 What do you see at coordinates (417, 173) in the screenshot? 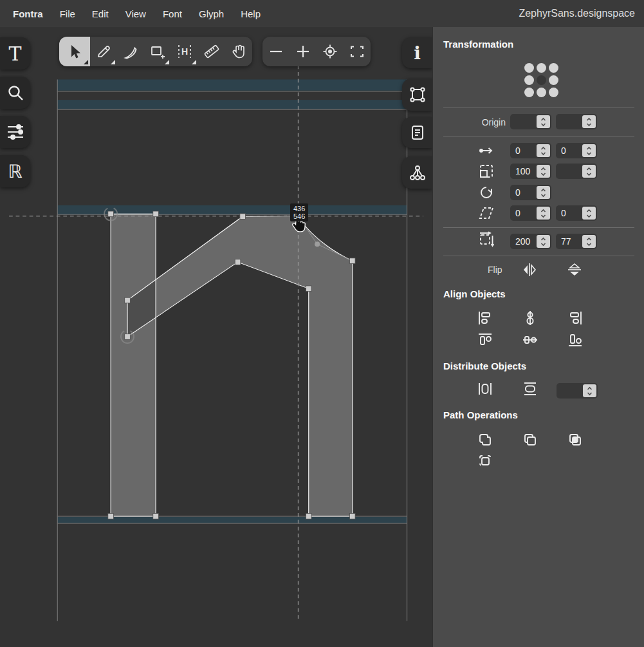
I see `tab-related-glyphs` at bounding box center [417, 173].